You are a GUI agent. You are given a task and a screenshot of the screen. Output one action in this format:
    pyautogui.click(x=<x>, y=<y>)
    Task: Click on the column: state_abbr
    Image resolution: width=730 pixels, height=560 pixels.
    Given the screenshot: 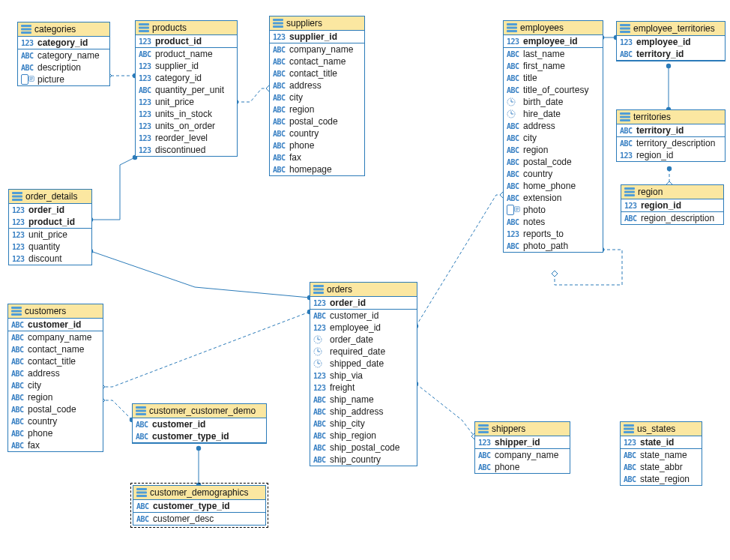 What is the action you would take?
    pyautogui.click(x=661, y=467)
    